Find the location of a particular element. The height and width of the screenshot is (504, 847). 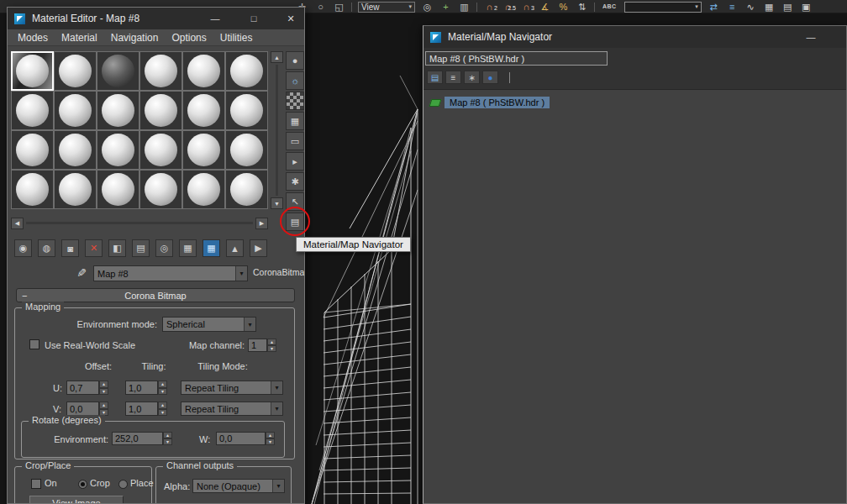

view-small-icons-icon: ∗ is located at coordinates (472, 77).